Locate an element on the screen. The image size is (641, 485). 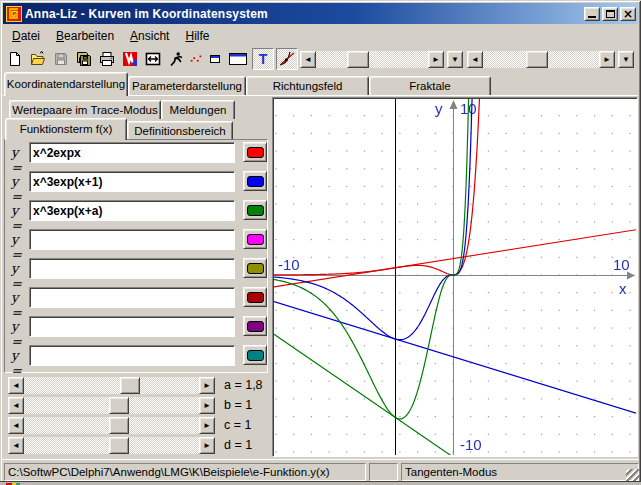
parameter-slider-a: ◄► is located at coordinates (112, 386).